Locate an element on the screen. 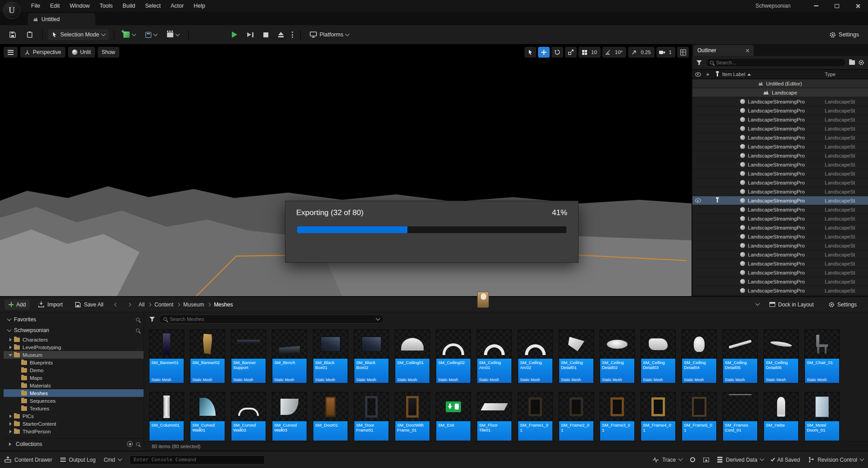 This screenshot has height=468, width=868. folder-item-demo: Demo is located at coordinates (74, 370).